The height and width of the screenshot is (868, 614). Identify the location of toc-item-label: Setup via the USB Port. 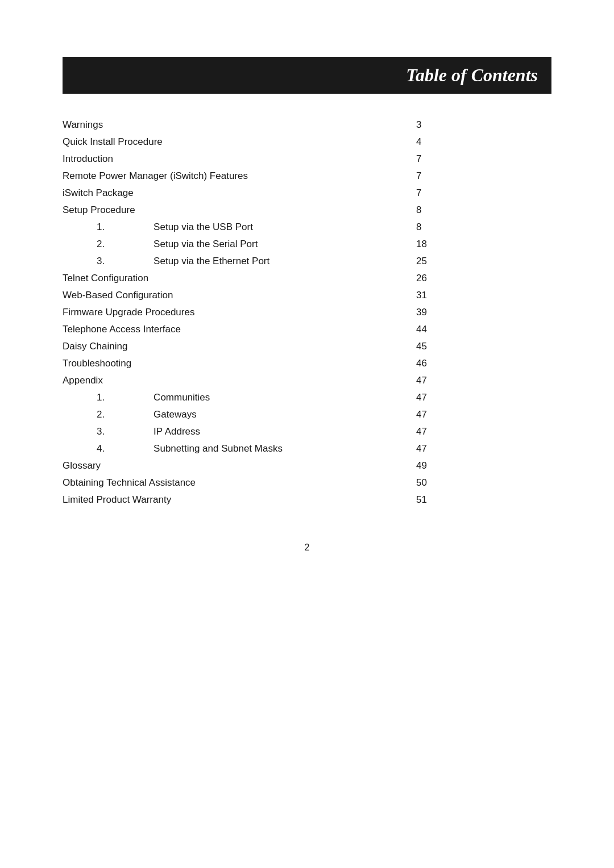
(279, 227).